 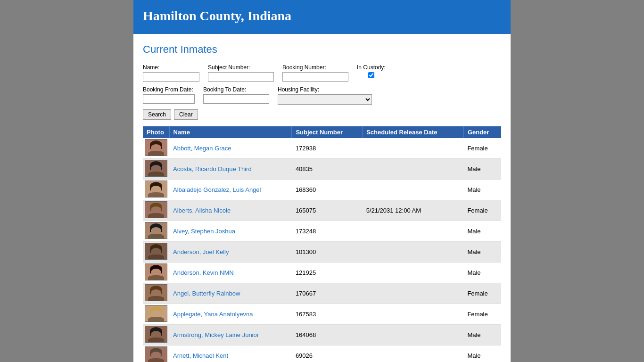 What do you see at coordinates (322, 231) in the screenshot?
I see `table-row: Alvey, Stephen Joshua173248Male` at bounding box center [322, 231].